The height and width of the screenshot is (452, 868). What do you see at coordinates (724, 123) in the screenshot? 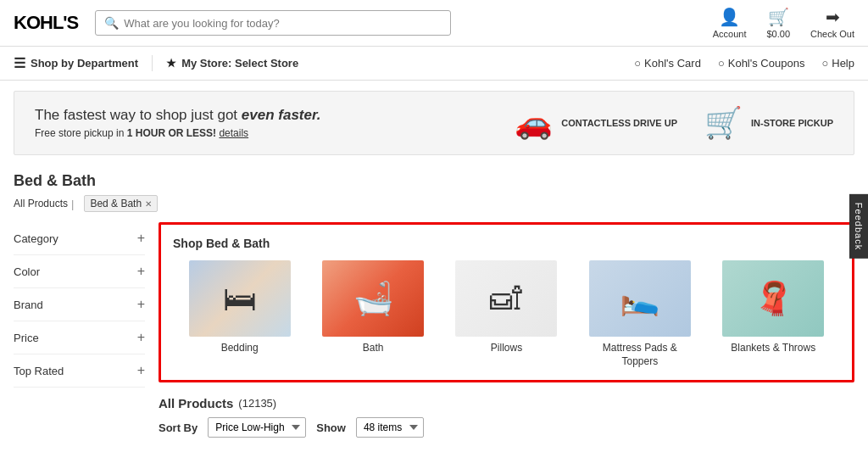
I see `instore-icon: 🛒` at bounding box center [724, 123].